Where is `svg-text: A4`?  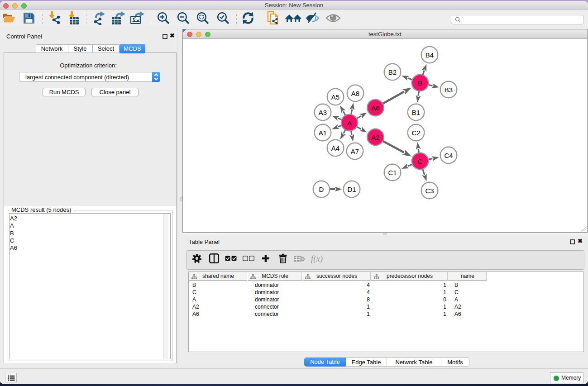 svg-text: A4 is located at coordinates (335, 148).